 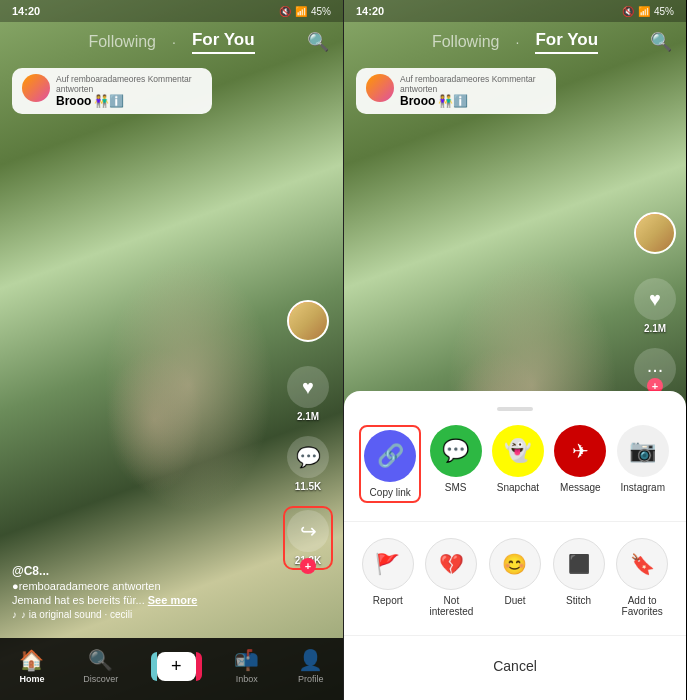 I want to click on favorites-icon: 🔖, so click(x=642, y=564).